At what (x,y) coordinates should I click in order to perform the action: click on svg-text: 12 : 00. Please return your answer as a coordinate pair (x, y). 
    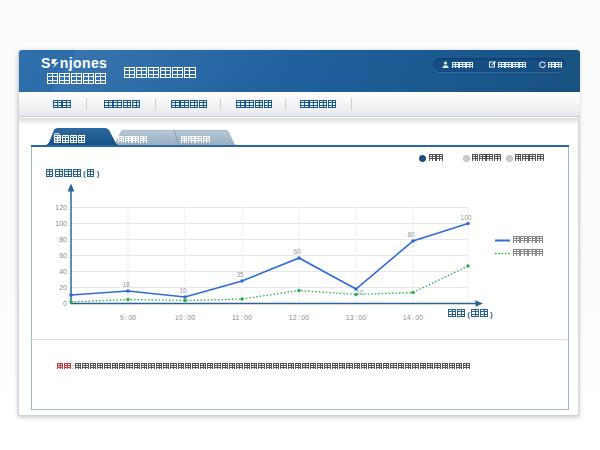
    Looking at the image, I should click on (299, 318).